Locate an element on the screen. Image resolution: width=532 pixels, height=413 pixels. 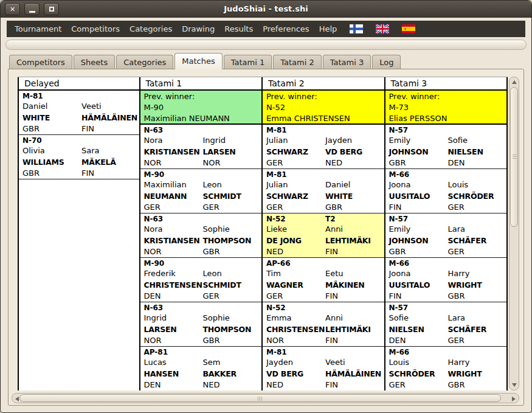
match-cell: N-70OliviaSaraWILLIAMSMÄKELÄGBRFIN is located at coordinates (79, 157).